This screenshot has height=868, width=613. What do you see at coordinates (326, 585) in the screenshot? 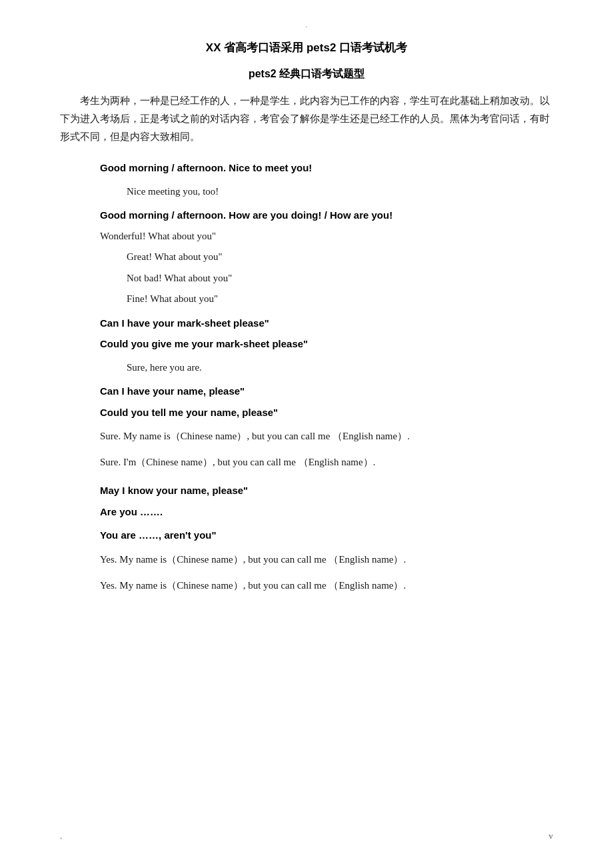
I see `dialog-line-18: Yes. My name is（Chinese name）, but you c…` at bounding box center [326, 585].